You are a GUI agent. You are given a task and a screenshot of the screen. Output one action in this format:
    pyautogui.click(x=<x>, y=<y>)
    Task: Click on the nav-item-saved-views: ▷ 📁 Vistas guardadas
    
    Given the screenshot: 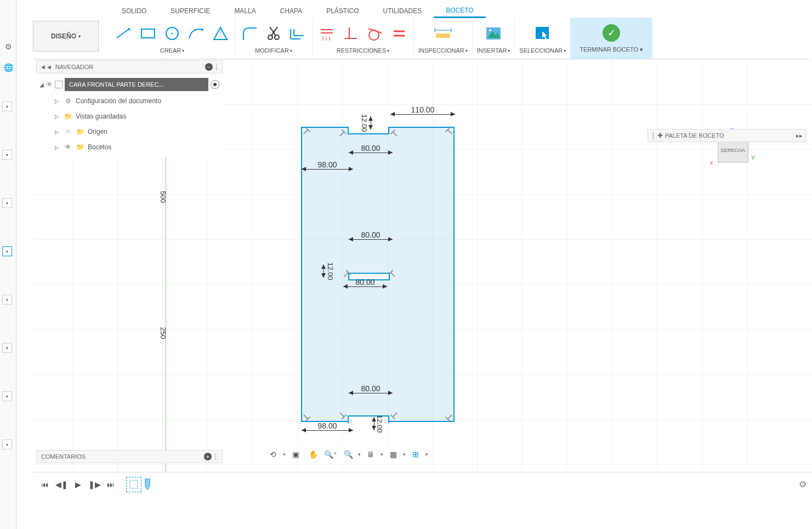 What is the action you would take?
    pyautogui.click(x=129, y=116)
    